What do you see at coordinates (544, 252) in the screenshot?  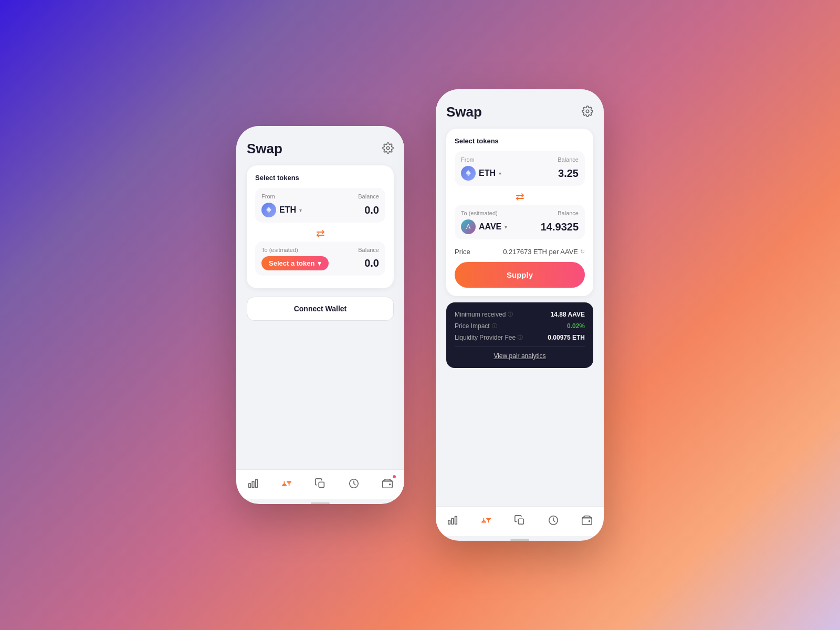 I see `right-price-value: 0.217673 ETH per AAVE ↻` at bounding box center [544, 252].